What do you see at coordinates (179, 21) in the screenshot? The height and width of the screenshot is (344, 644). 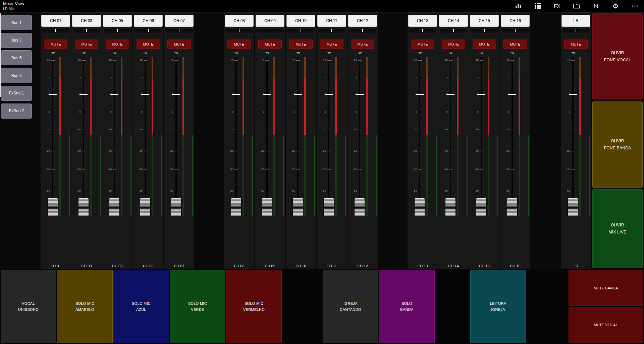 I see `channel-select-button: CH 07` at bounding box center [179, 21].